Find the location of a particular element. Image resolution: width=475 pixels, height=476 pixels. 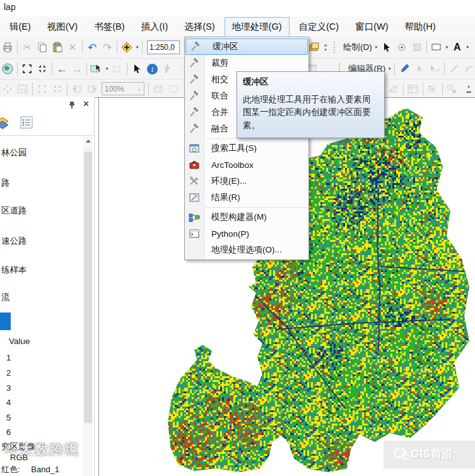

band-name-label: Band_1 is located at coordinates (45, 470).